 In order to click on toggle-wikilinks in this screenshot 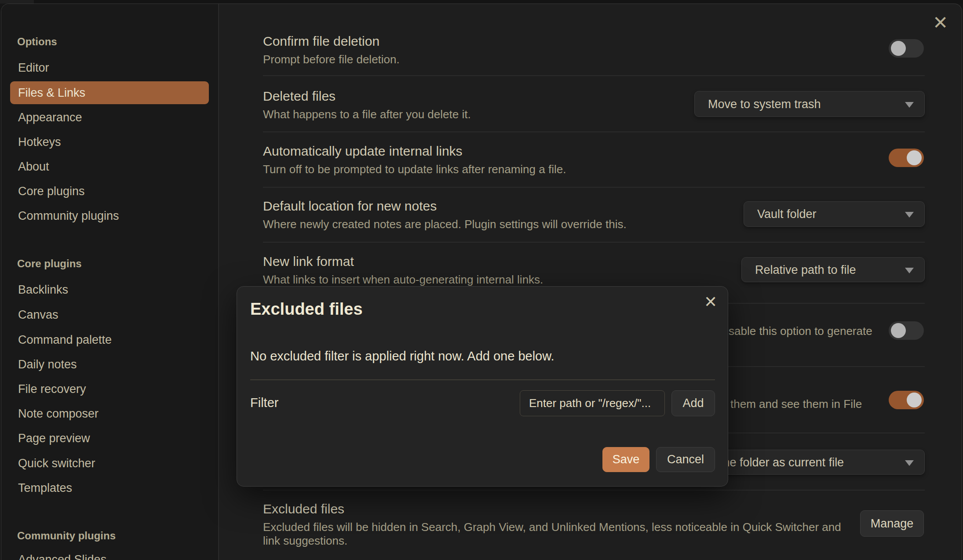, I will do `click(906, 331)`.